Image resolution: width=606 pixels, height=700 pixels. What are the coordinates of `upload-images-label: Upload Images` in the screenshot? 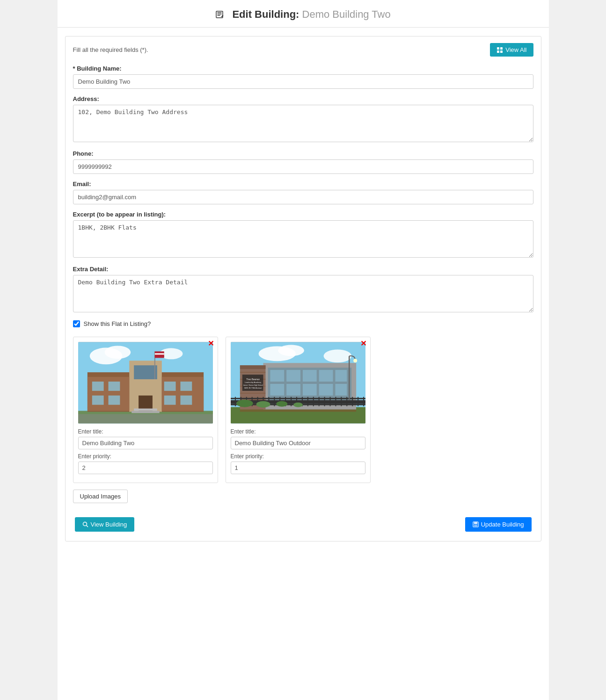 It's located at (100, 497).